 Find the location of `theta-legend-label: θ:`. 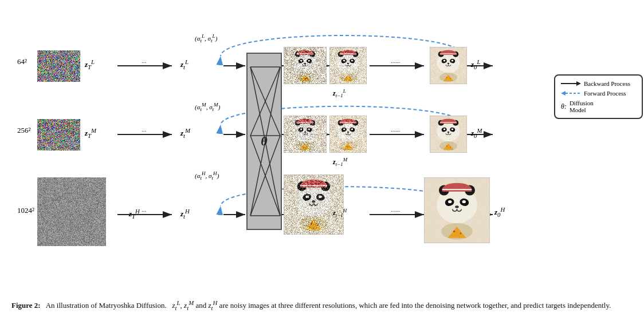

theta-legend-label: θ: is located at coordinates (564, 106).